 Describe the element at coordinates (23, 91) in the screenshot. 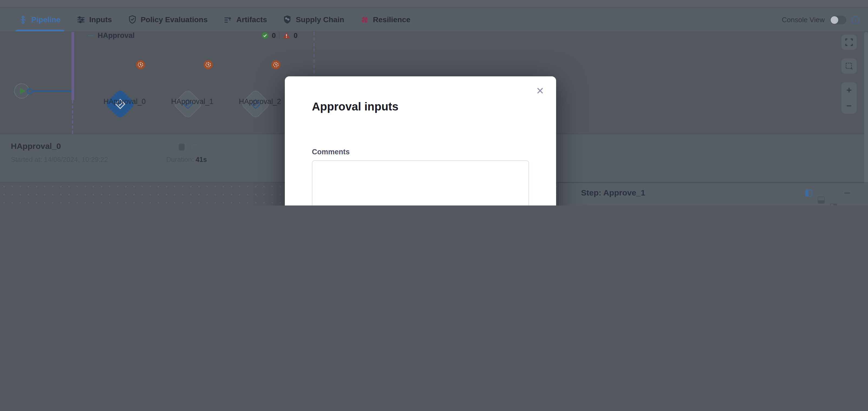

I see `play-icon` at that location.